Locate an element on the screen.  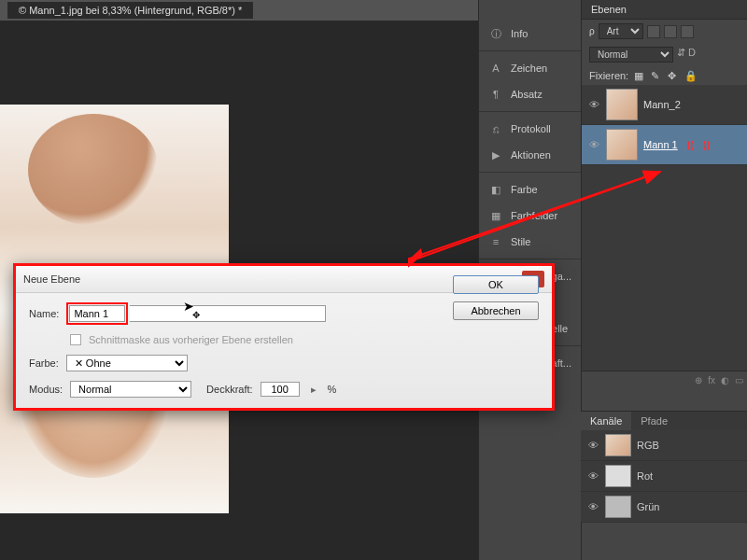
layer-name: Mann_2 is located at coordinates (662, 105).